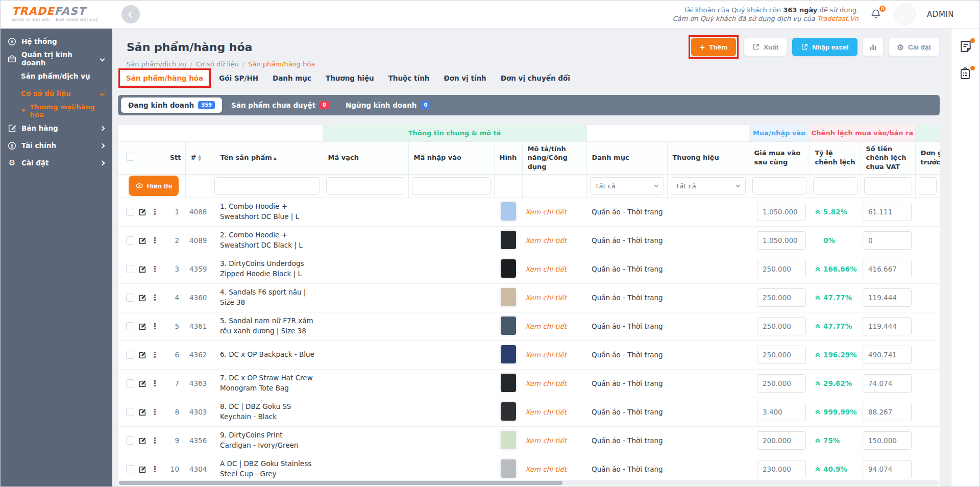 This screenshot has height=487, width=980. Describe the element at coordinates (825, 47) in the screenshot. I see `import-excel-button: Nhập excel` at that location.